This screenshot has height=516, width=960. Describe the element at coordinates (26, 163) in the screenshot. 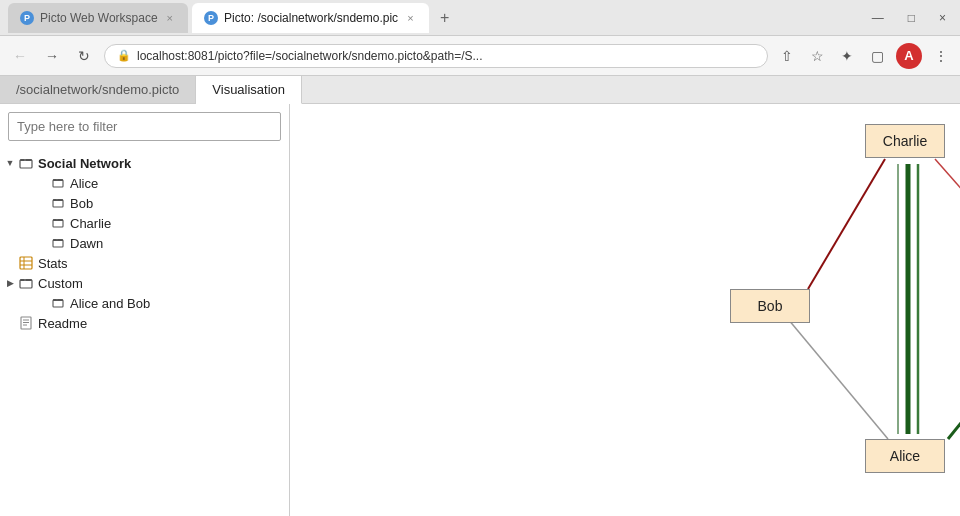

I see `folder-icon-social-network` at that location.